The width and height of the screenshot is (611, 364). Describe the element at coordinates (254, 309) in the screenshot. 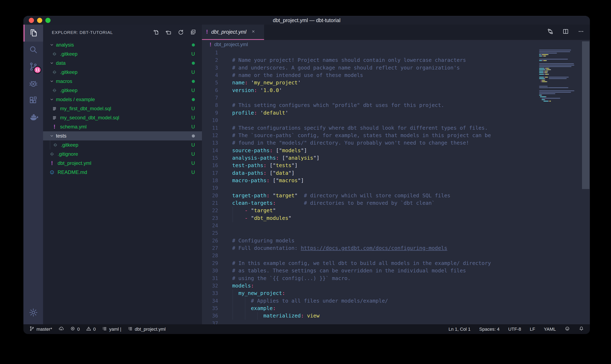

I see `code-line-content: example:` at that location.